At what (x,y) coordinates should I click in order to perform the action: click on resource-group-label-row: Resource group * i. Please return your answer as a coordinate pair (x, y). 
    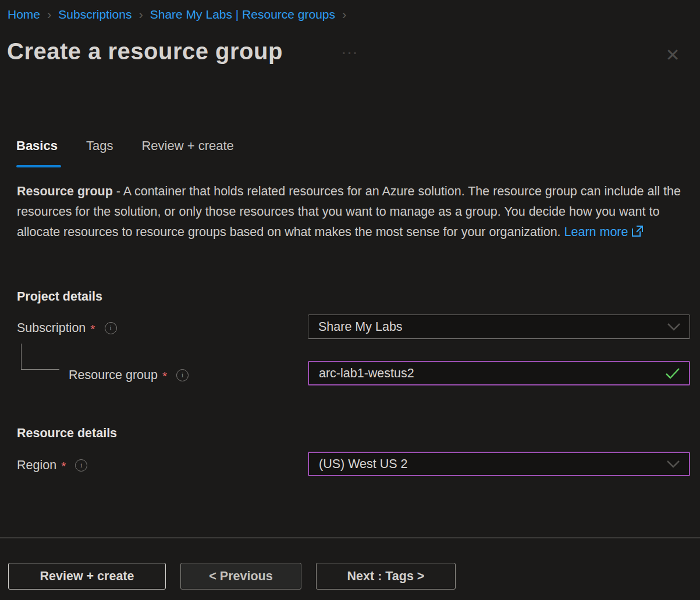
    Looking at the image, I should click on (129, 375).